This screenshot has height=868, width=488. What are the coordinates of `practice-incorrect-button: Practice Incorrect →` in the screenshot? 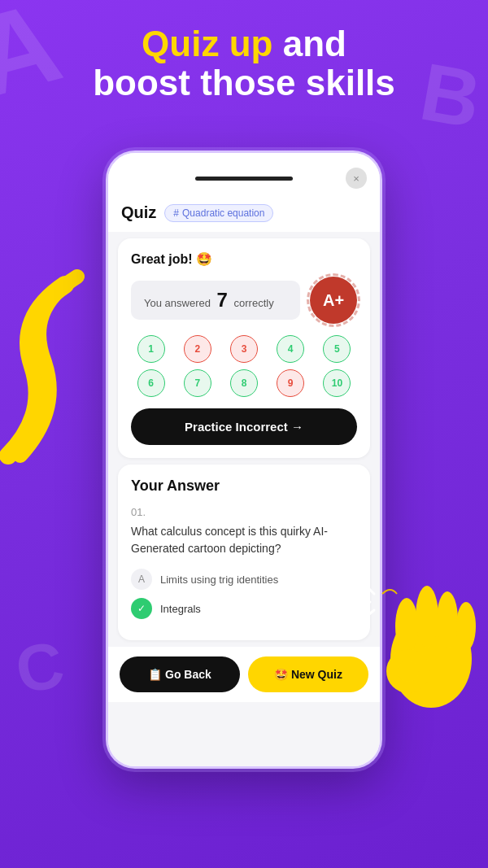 It's located at (244, 426).